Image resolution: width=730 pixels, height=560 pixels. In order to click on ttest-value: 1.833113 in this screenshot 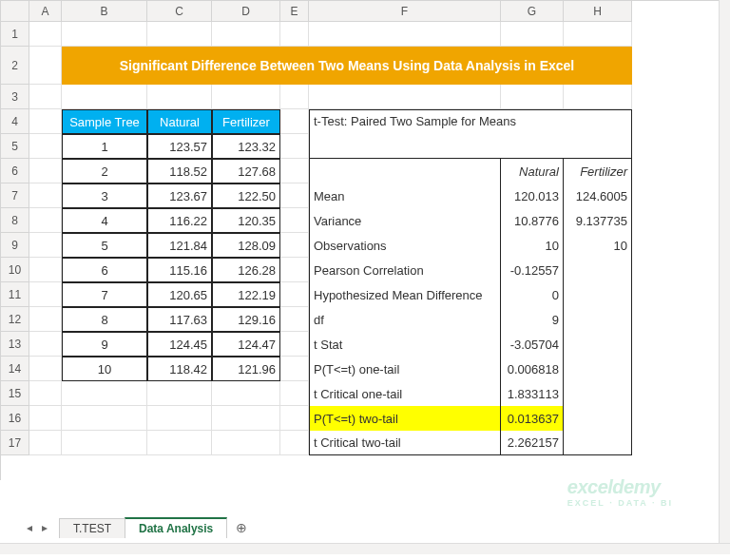, I will do `click(532, 394)`.